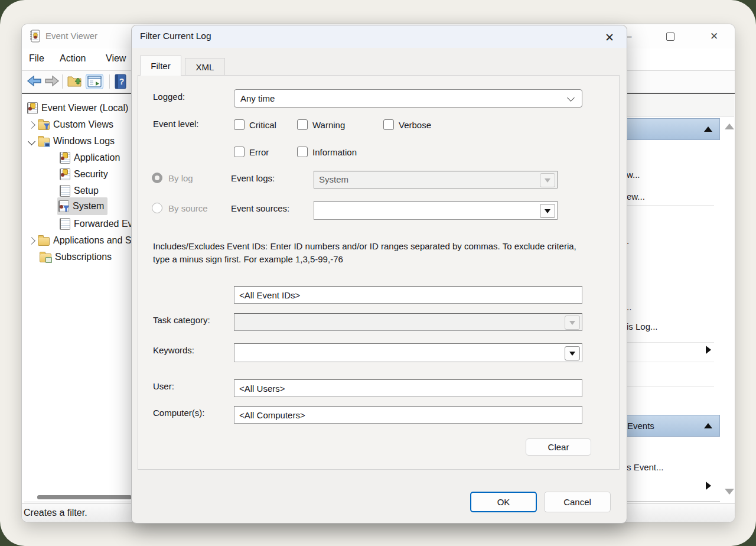  I want to click on console-window-icon, so click(94, 82).